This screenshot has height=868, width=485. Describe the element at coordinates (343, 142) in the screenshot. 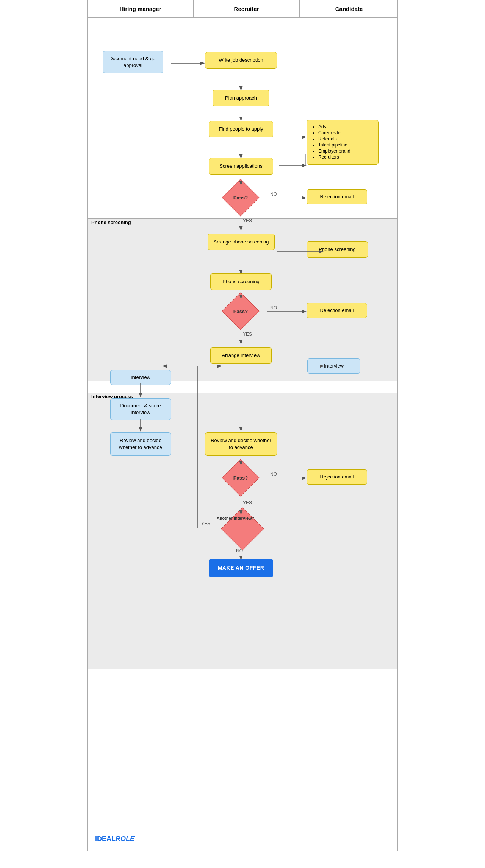

I see `channels-bullet-box: Ads Career site Referrals Talent pipelin…` at that location.